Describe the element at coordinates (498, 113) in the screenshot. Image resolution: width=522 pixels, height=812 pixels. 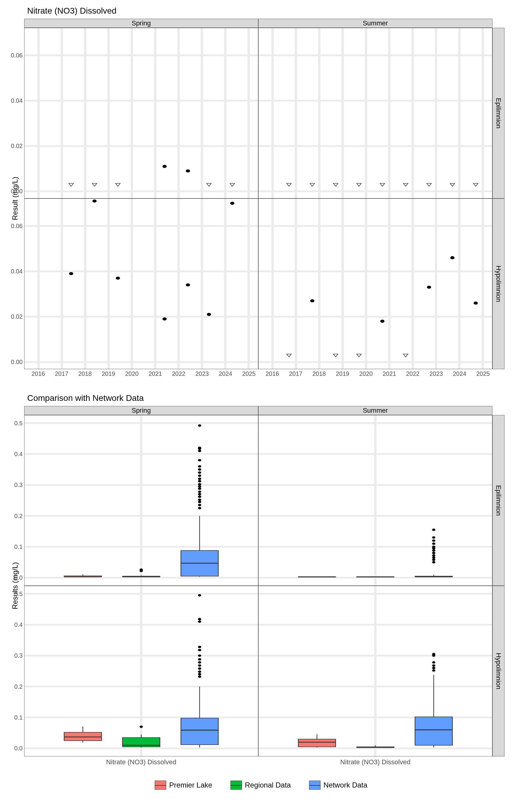
I see `row-strip-epi: Epilimnion` at that location.